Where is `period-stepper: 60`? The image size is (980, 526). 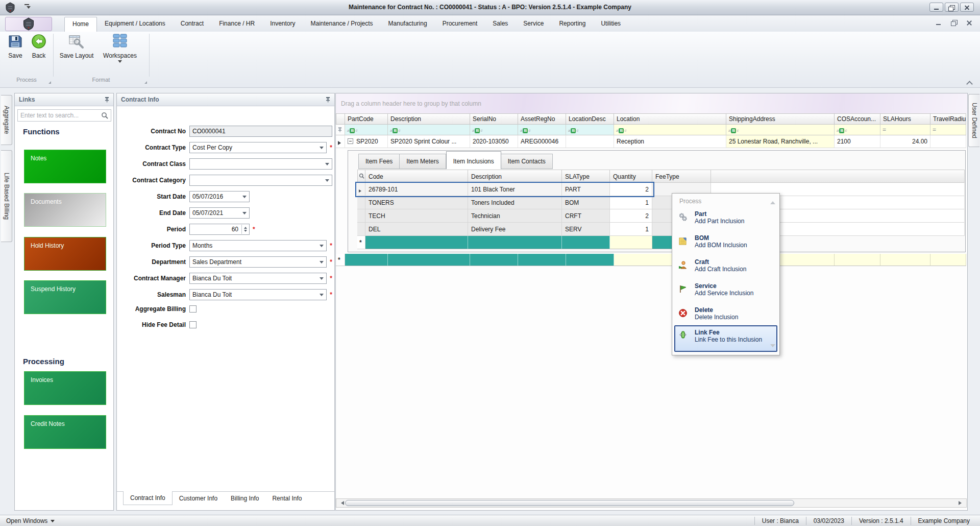 period-stepper: 60 is located at coordinates (219, 229).